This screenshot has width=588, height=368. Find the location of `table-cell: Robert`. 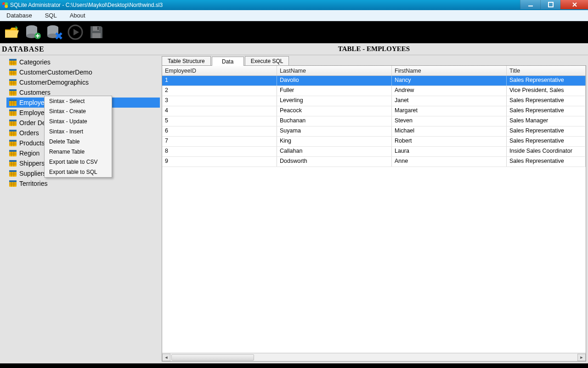

table-cell: Robert is located at coordinates (449, 142).